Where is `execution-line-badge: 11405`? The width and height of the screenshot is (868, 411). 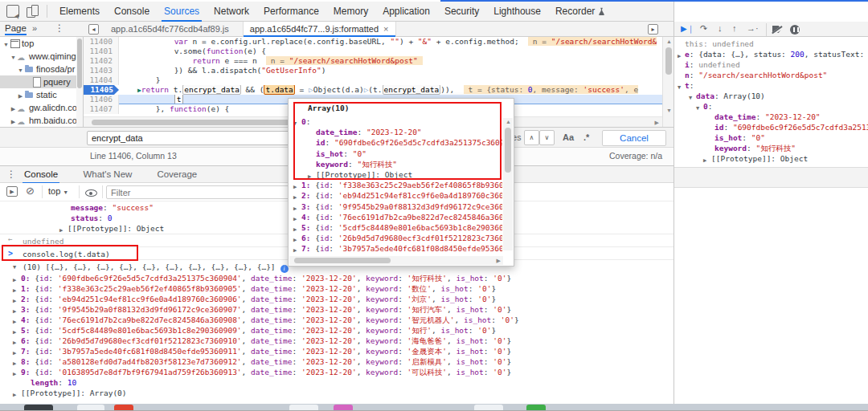
execution-line-badge: 11405 is located at coordinates (101, 90).